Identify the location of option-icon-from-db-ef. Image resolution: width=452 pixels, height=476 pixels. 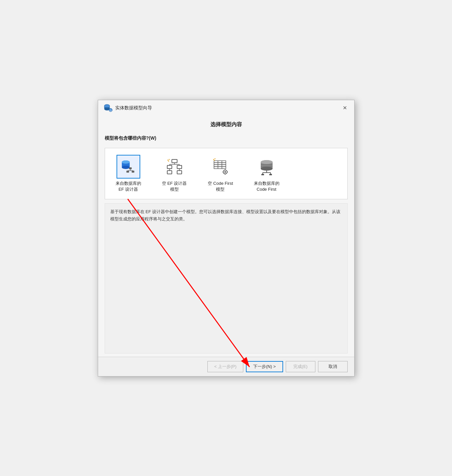
(128, 167).